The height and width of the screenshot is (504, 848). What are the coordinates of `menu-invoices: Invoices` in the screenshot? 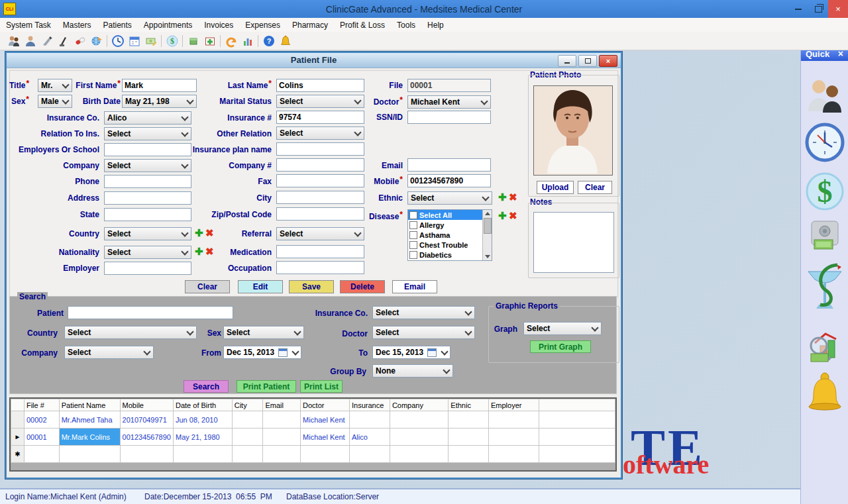 It's located at (219, 25).